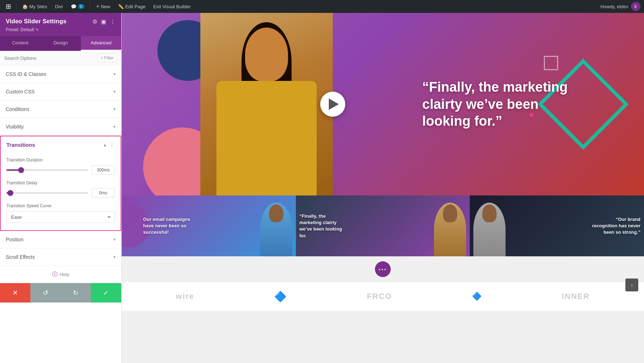 The image size is (644, 363). What do you see at coordinates (383, 269) in the screenshot?
I see `nav-dots-area: ●●●` at bounding box center [383, 269].